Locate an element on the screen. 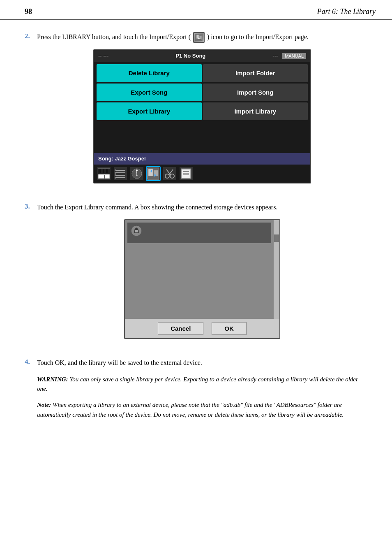 This screenshot has width=392, height=557. cancel-button: Cancel is located at coordinates (181, 328).